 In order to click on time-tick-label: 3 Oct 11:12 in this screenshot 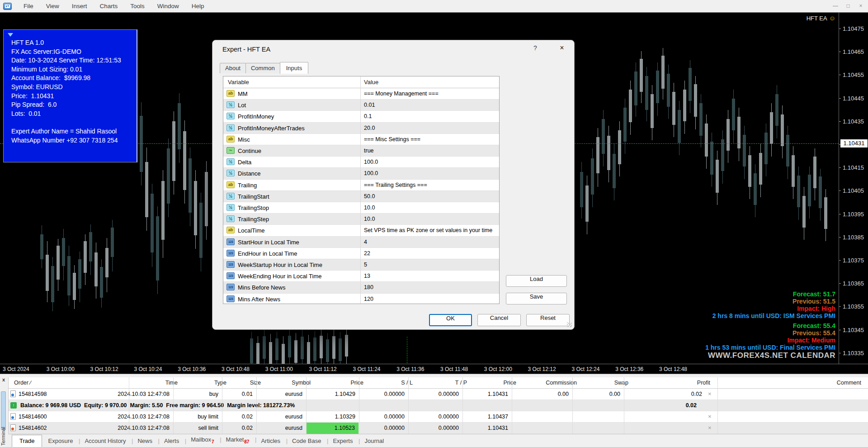, I will do `click(323, 369)`.